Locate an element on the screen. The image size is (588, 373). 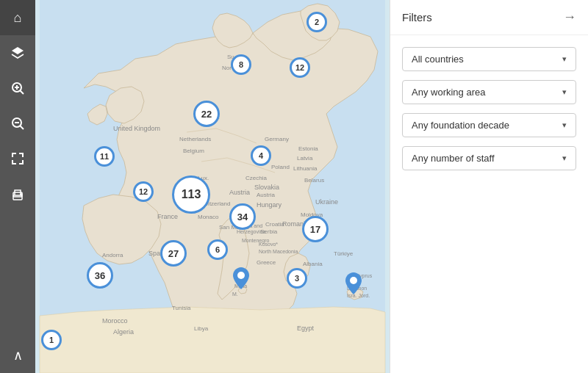
svg-text: Algeria is located at coordinates (123, 332).